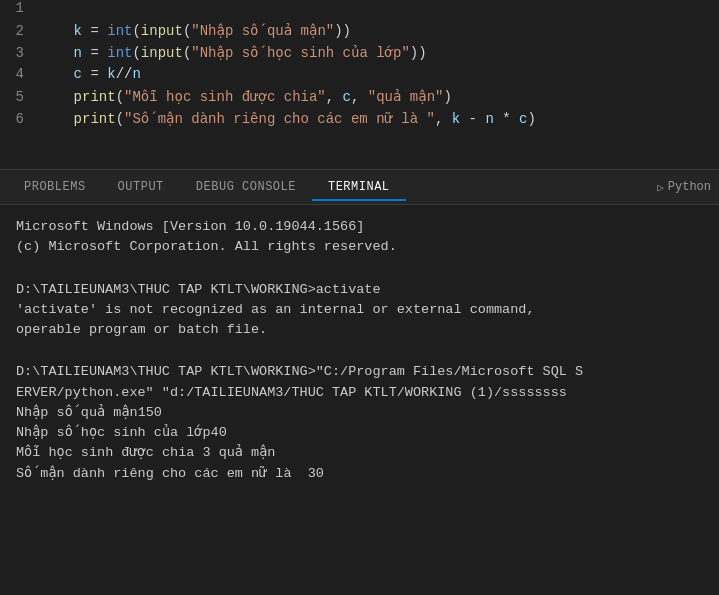 The width and height of the screenshot is (719, 595). What do you see at coordinates (380, 74) in the screenshot?
I see `code-content-4: c = k//n` at bounding box center [380, 74].